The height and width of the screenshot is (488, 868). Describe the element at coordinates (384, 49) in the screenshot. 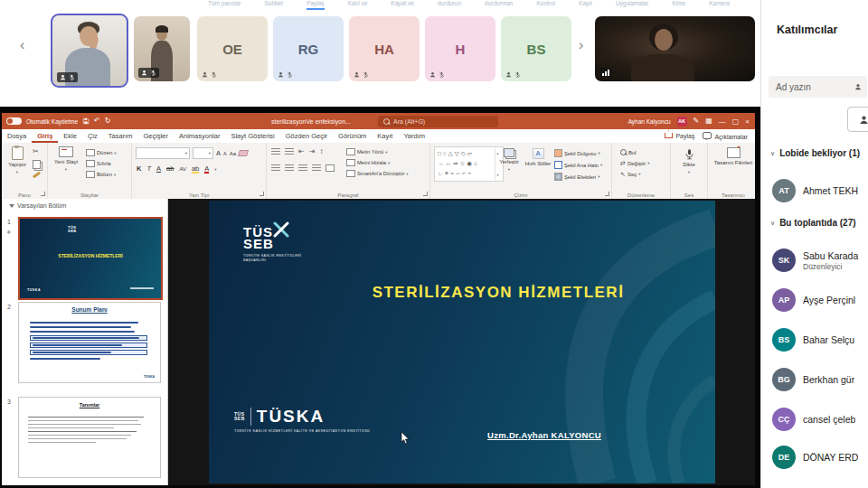

I see `avatar-tile: HA` at that location.